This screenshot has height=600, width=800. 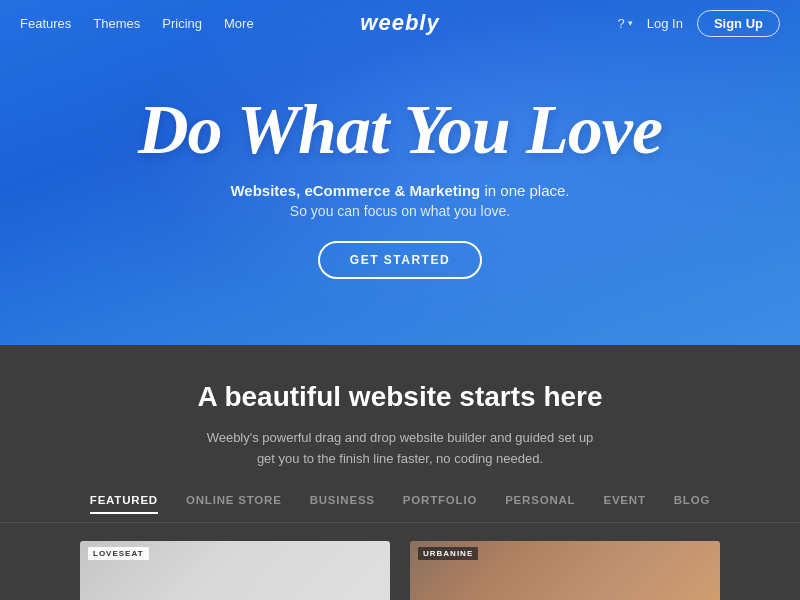 What do you see at coordinates (692, 504) in the screenshot?
I see `tab-blog: BLOG` at bounding box center [692, 504].